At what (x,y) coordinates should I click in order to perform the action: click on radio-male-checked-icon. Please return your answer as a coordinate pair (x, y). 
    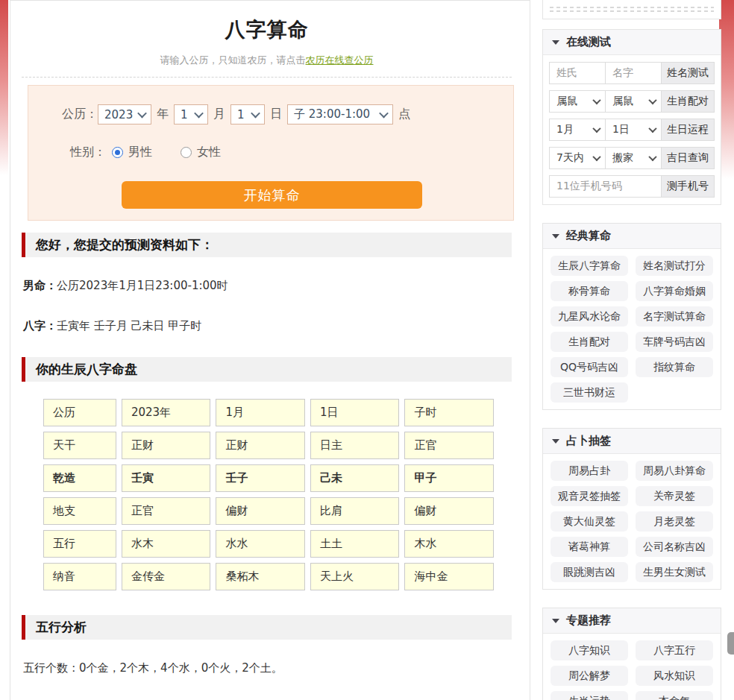
    Looking at the image, I should click on (118, 152).